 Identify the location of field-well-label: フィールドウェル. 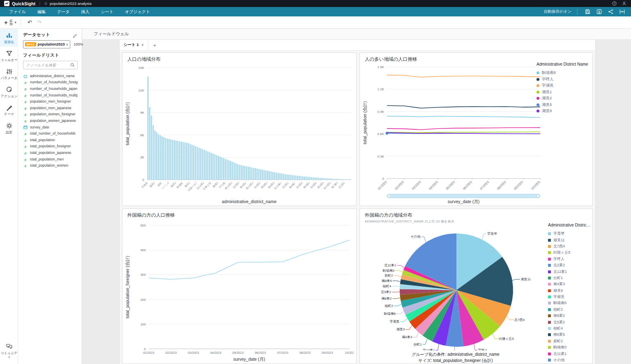
(111, 34).